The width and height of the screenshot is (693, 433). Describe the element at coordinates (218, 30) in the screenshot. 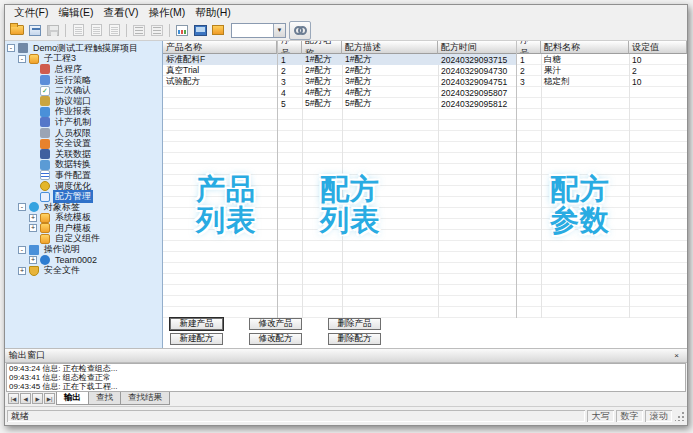

I see `package-button` at that location.